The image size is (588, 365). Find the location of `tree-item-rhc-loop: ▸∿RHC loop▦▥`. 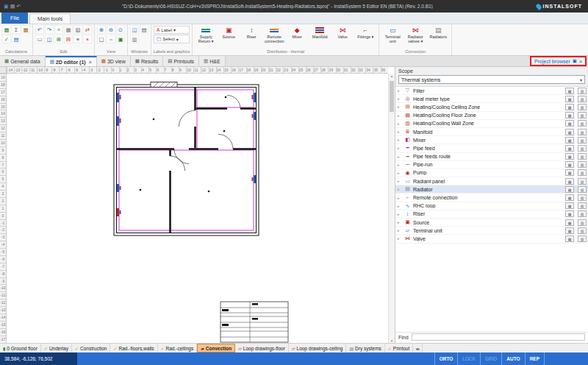

tree-item-rhc-loop: ▸∿RHC loop▦▥ is located at coordinates (492, 206).